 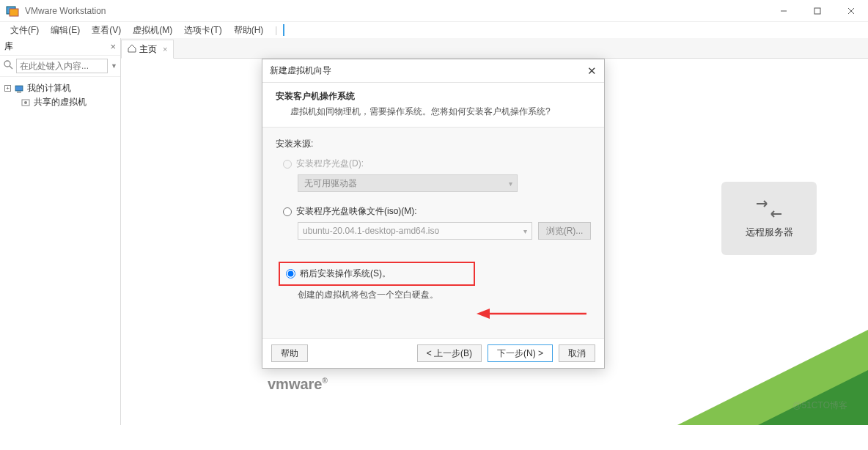 I want to click on dialog-close-icon: ✕, so click(x=592, y=71).